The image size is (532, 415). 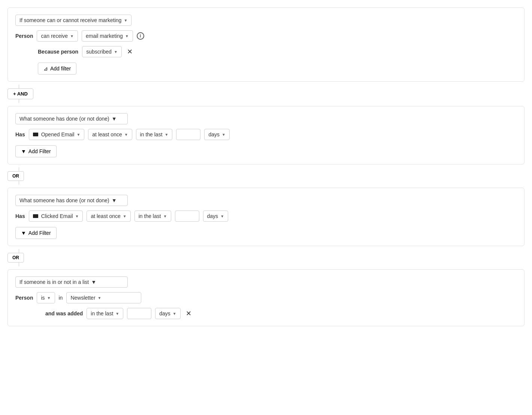 What do you see at coordinates (77, 216) in the screenshot?
I see `action-chevron-2: ▼` at bounding box center [77, 216].